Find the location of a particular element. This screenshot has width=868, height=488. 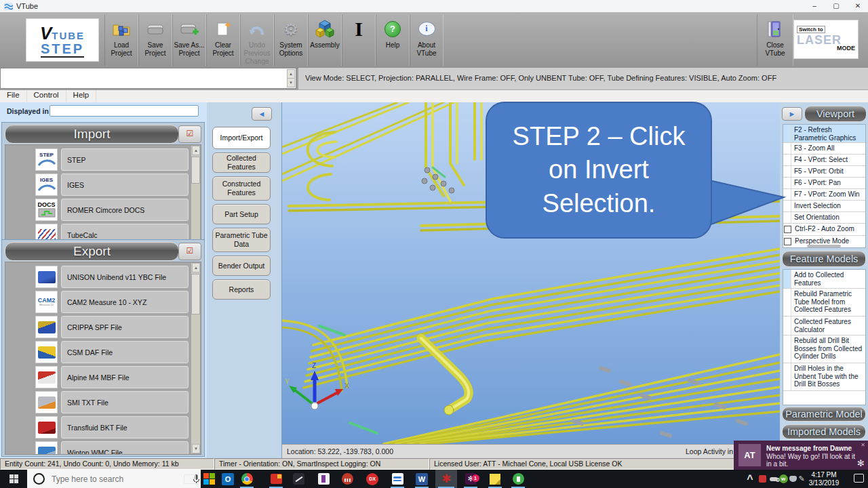

dx-app-button: DX is located at coordinates (372, 479).